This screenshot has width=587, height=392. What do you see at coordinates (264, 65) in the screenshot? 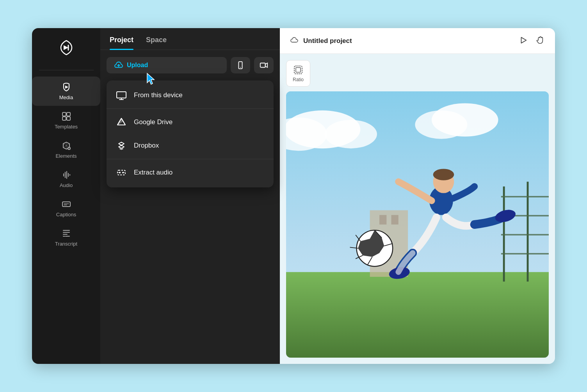
I see `video-upload-btn` at bounding box center [264, 65].